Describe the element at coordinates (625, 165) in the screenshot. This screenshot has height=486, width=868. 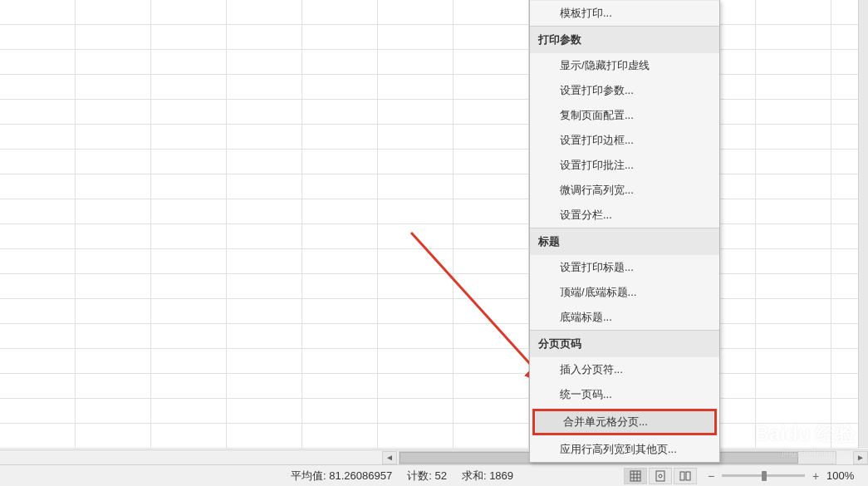
I see `menu-item-set-print-comments: 设置打印批注...` at that location.